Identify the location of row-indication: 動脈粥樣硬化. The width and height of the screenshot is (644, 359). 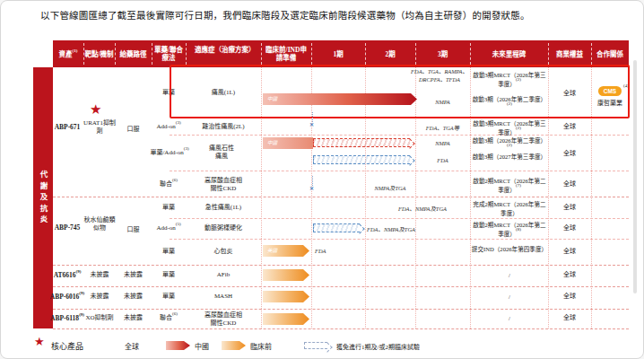
(223, 228).